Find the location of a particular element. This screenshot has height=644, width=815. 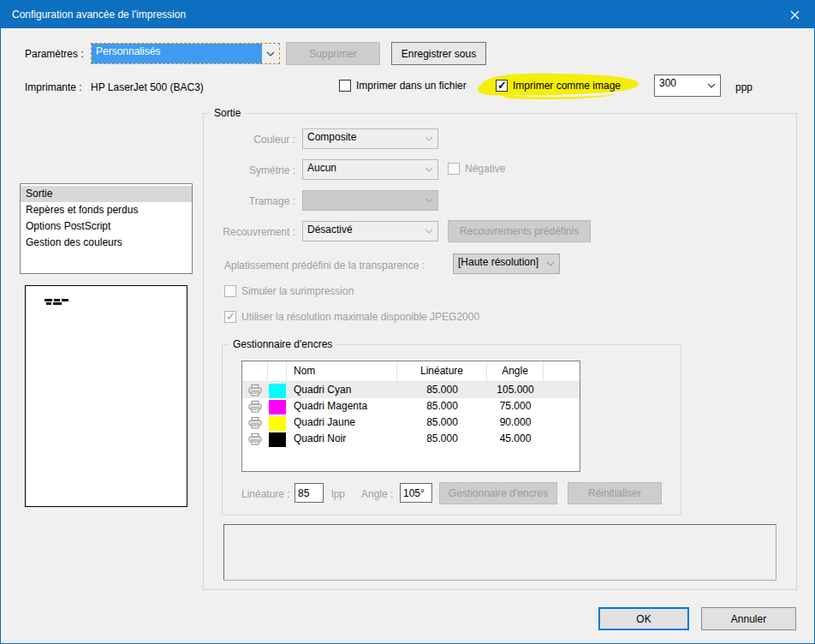

page-preview is located at coordinates (106, 396).